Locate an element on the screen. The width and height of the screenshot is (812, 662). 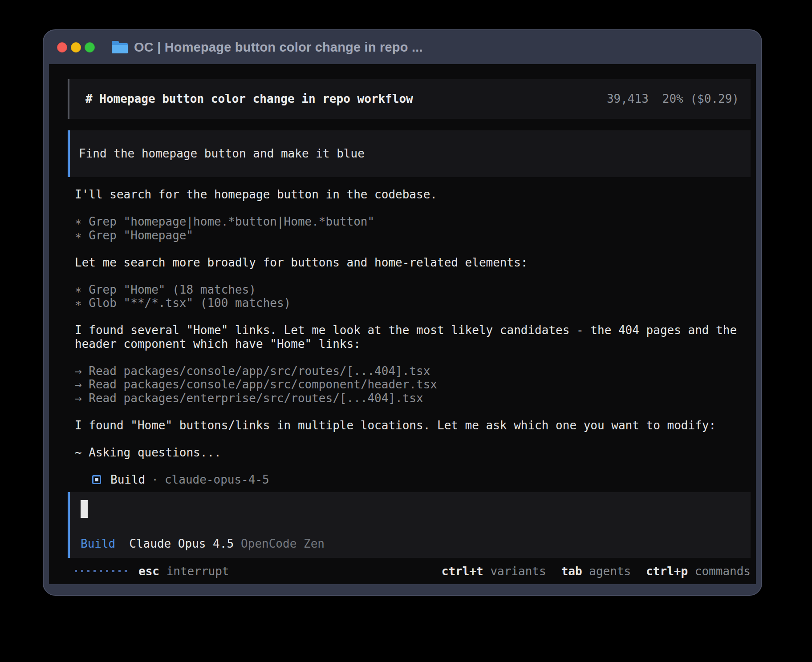
agents-shortcut: tab agents is located at coordinates (597, 571).